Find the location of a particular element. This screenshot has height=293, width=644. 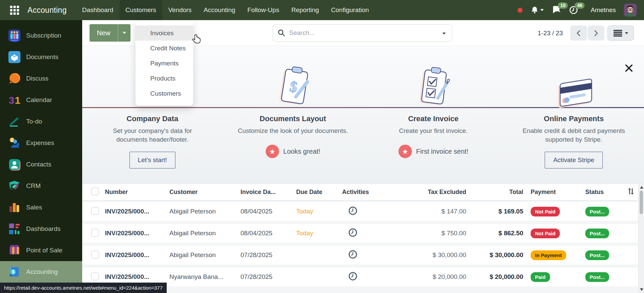

accounting-icon: $ is located at coordinates (14, 272).